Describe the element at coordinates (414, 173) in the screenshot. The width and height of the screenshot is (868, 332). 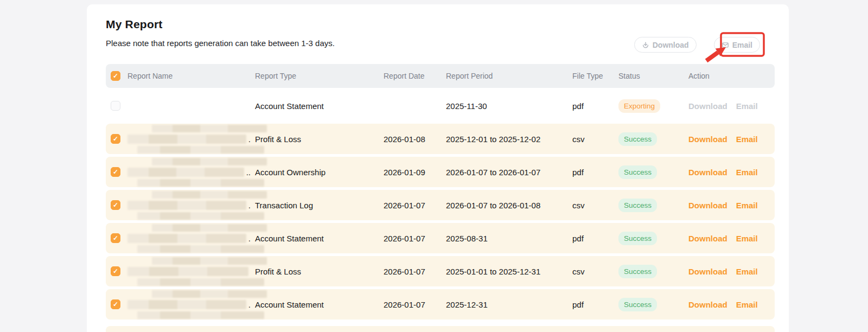
I see `report-date-cell: 2026-01-09` at that location.